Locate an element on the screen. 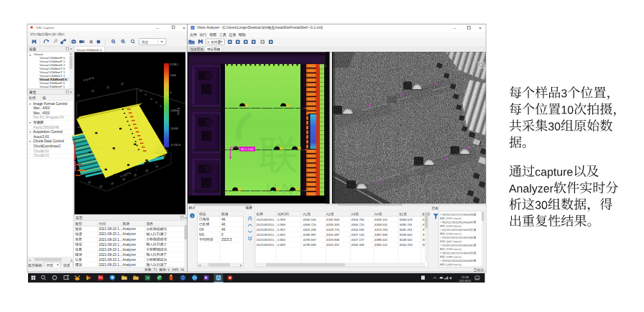 The width and height of the screenshot is (644, 312). svg-text: 3085.761 is located at coordinates (407, 224).